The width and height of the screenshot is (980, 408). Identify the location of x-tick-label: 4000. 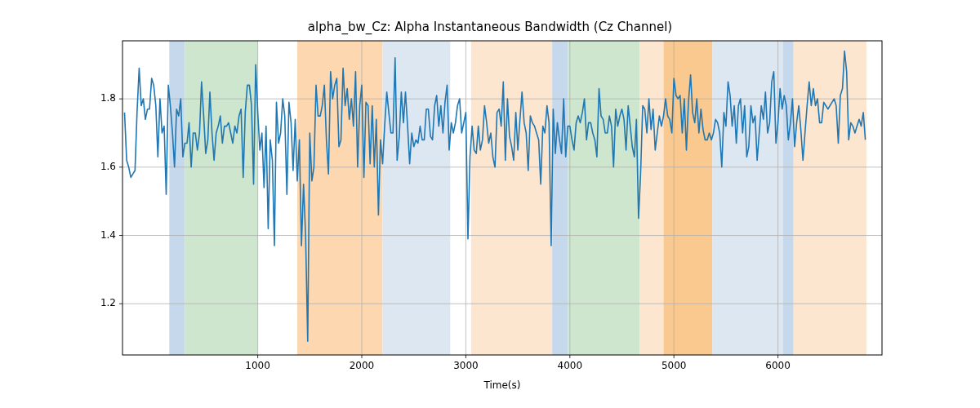
(570, 366).